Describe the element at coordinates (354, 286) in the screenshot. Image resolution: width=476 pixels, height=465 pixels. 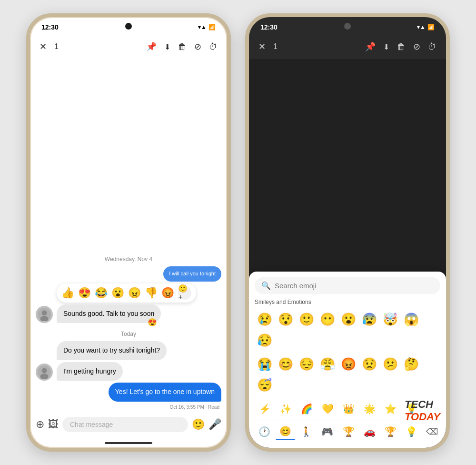
I see `emoji-search-input` at that location.